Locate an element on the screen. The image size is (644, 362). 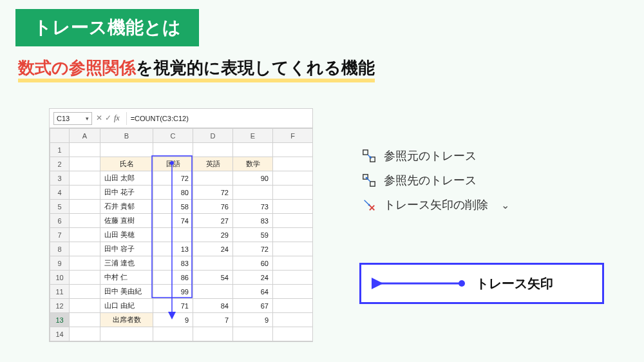
col-header: F is located at coordinates (293, 136).